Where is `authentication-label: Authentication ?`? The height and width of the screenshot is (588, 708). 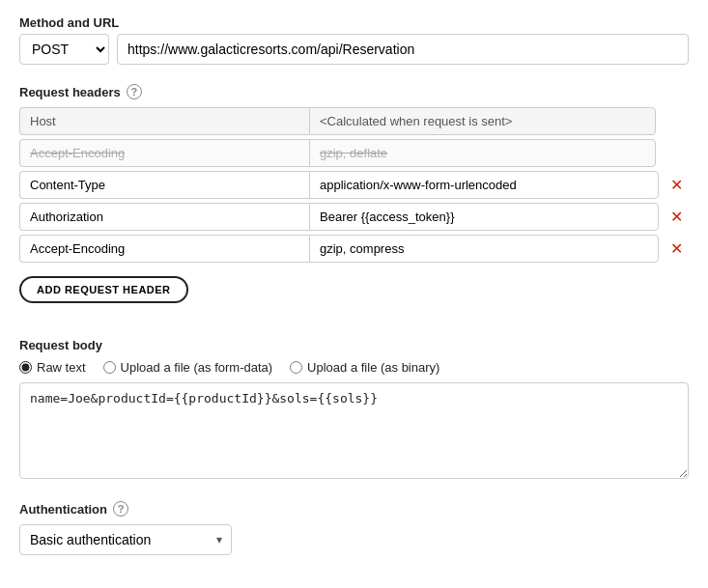
authentication-label: Authentication ? is located at coordinates (354, 509).